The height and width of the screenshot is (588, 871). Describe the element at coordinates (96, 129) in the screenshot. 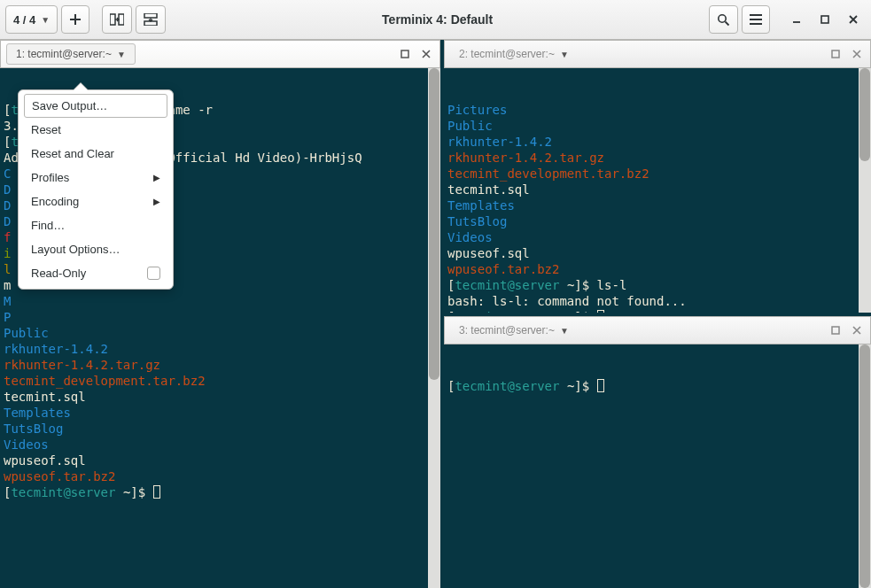

I see `menu-reset: Reset` at that location.